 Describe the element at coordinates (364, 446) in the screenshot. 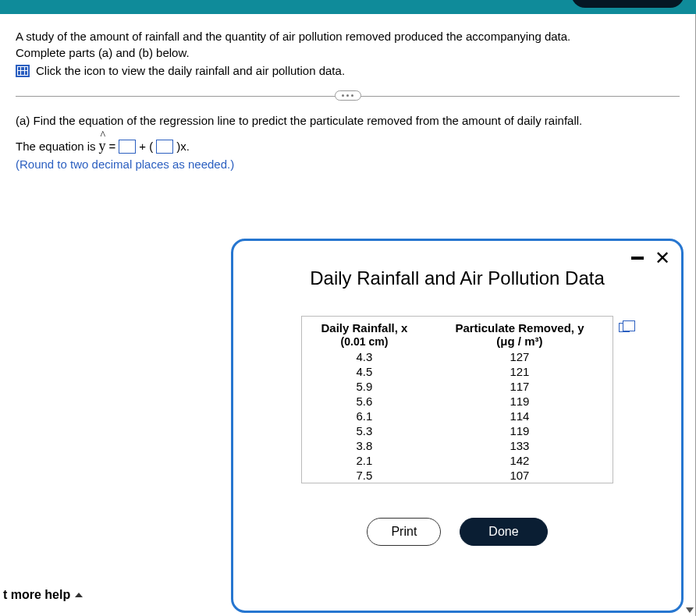

I see `cell-x: 3.8` at that location.